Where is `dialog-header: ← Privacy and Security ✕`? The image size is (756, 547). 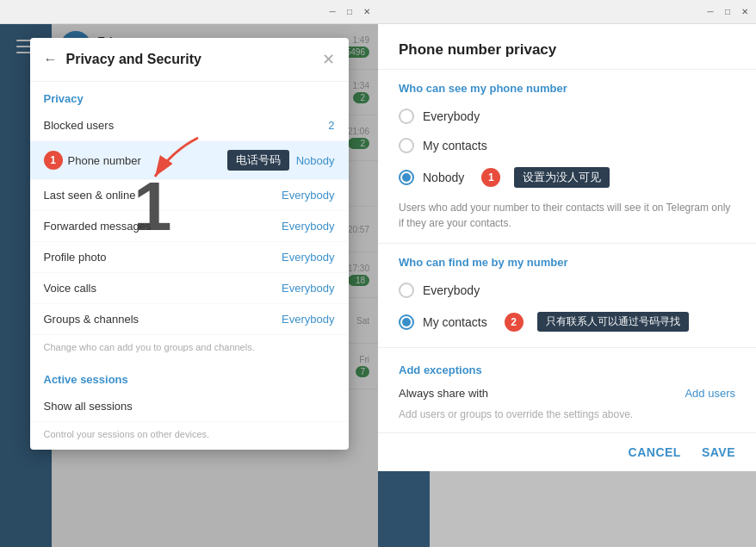
dialog-header: ← Privacy and Security ✕ is located at coordinates (189, 60).